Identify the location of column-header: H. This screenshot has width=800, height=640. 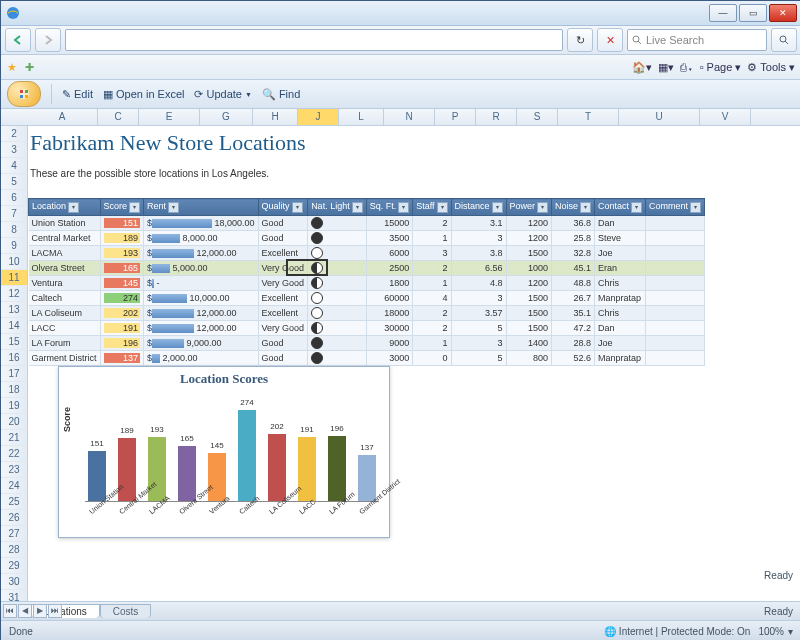
(276, 117).